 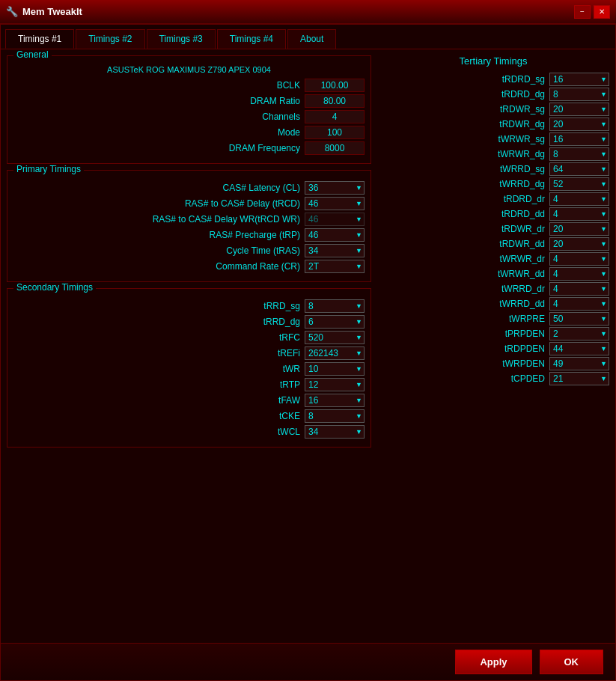 I want to click on tertiary-timing-label-16: tWRPRE, so click(x=507, y=319).